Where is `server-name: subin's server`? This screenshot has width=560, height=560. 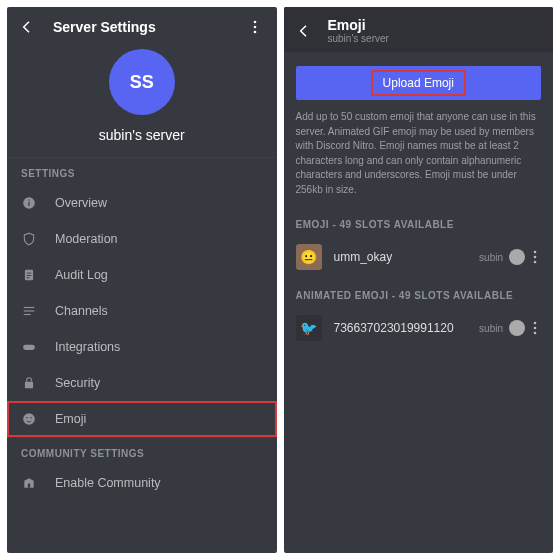
server-name: subin's server is located at coordinates (142, 135).